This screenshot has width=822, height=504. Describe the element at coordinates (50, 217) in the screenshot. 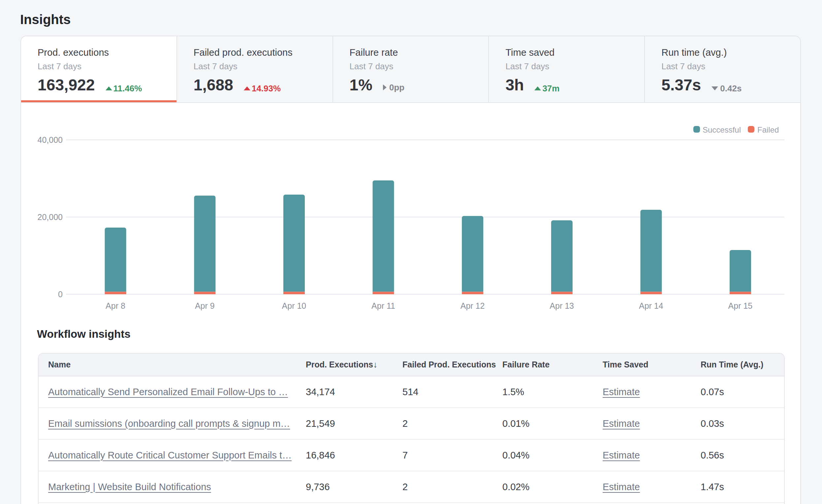

I see `svg-text: 20,000` at that location.